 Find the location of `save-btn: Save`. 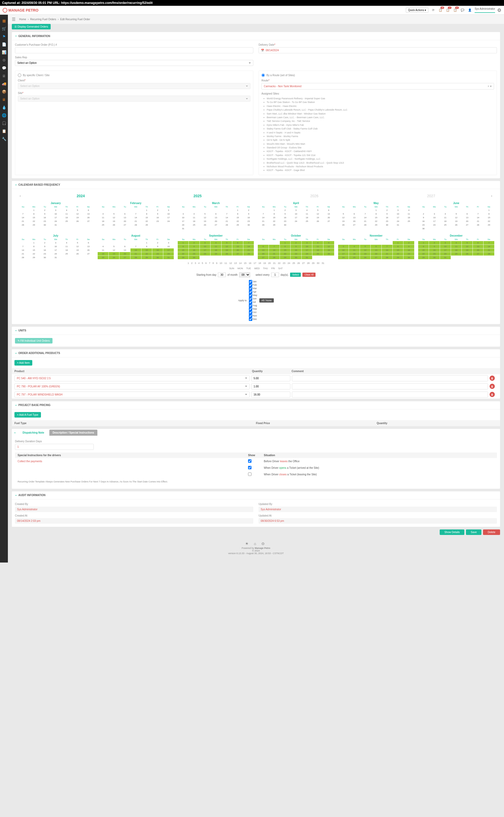

save-btn: Save is located at coordinates (474, 532).